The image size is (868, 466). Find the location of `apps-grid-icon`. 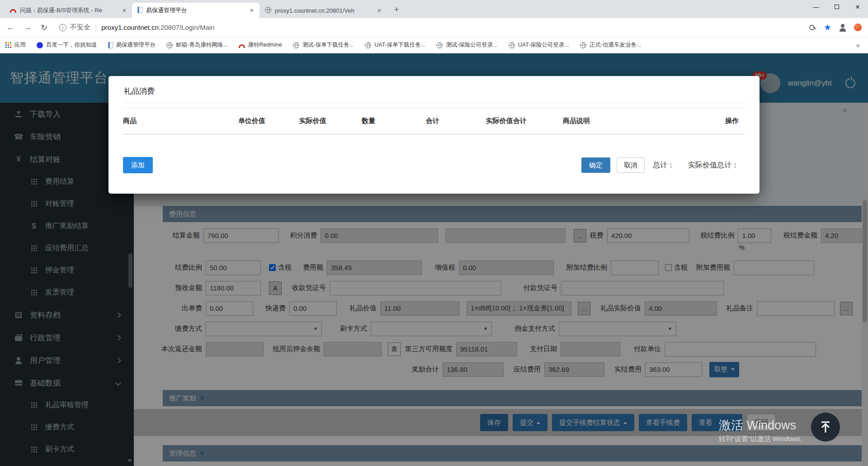

apps-grid-icon is located at coordinates (8, 45).